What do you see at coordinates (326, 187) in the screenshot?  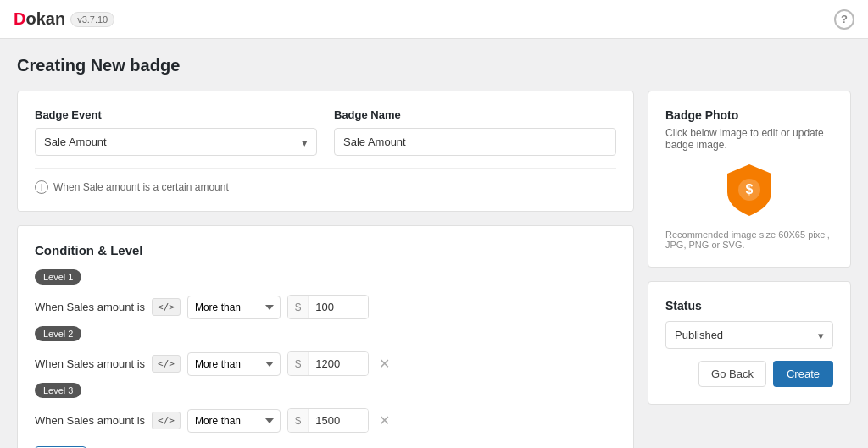 I see `hint-row: i When Sale amount is a certain amount` at bounding box center [326, 187].